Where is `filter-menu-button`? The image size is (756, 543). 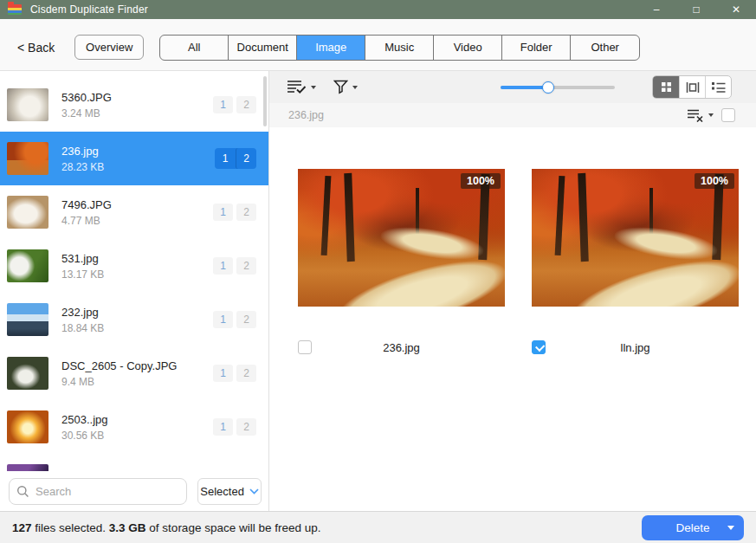 filter-menu-button is located at coordinates (346, 87).